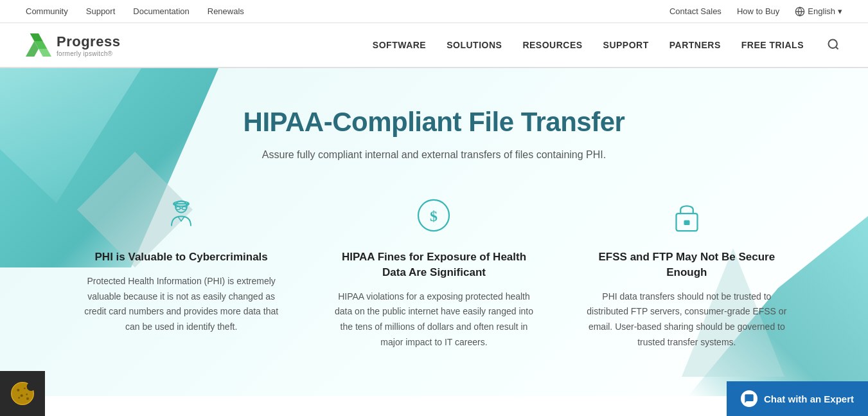  Describe the element at coordinates (833, 44) in the screenshot. I see `search-icon` at that location.